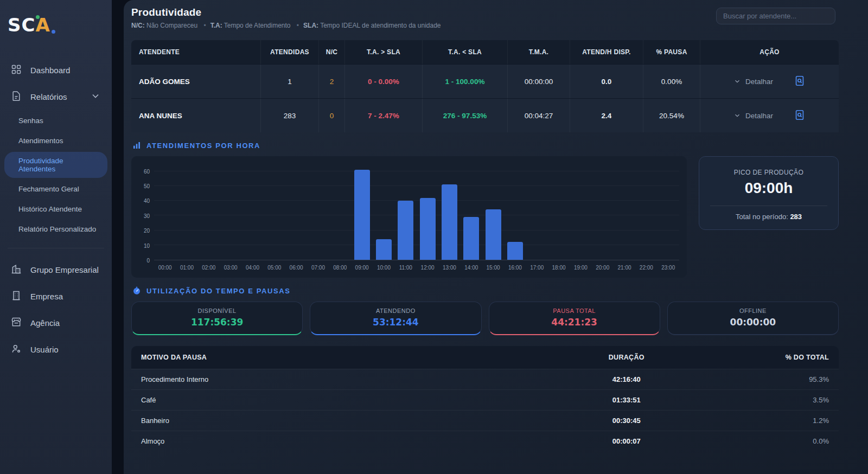 Image resolution: width=868 pixels, height=474 pixels. What do you see at coordinates (769, 193) in the screenshot?
I see `peak-production-card: PICO DE PRODUÇÃO 09:00h Total no período…` at bounding box center [769, 193].